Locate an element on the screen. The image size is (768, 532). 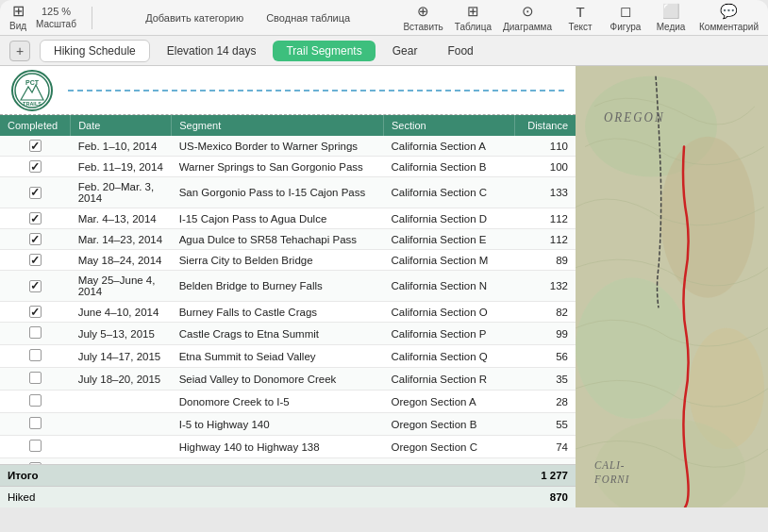
table-row: ✓Feb. 20–Mar. 3, 2014San Gorgonio Pass t… is located at coordinates (288, 192).